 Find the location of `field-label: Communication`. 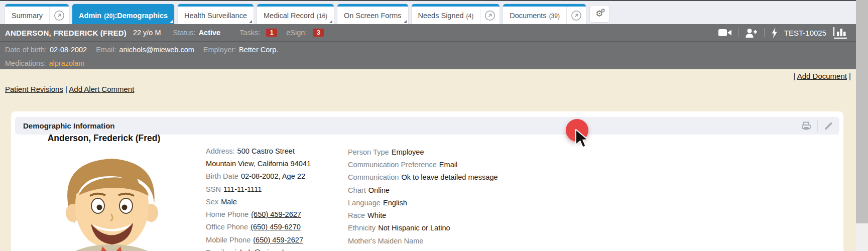

field-label: Communication is located at coordinates (374, 177).